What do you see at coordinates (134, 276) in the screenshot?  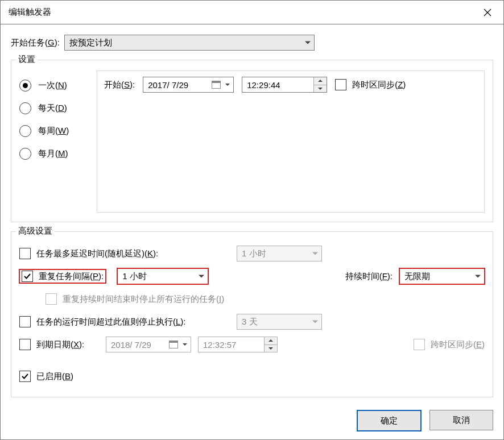 I see `repeat-interval-value: 1 小时` at bounding box center [134, 276].